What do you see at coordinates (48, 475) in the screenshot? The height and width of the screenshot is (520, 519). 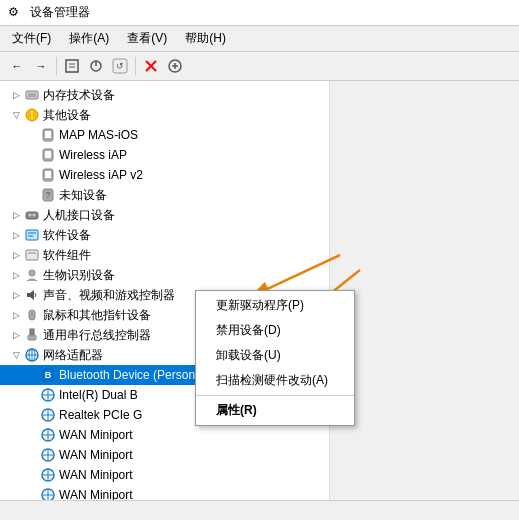 I see `wan3-icon` at bounding box center [48, 475].